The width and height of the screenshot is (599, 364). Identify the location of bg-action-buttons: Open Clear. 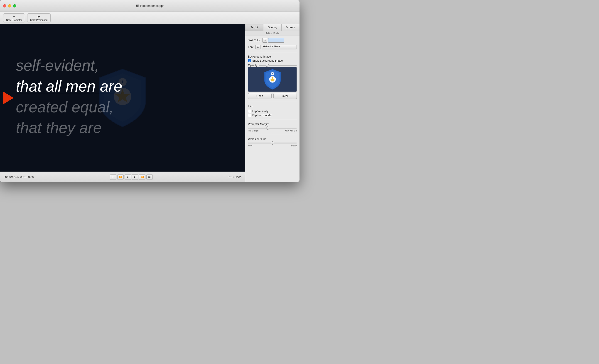
(272, 96).